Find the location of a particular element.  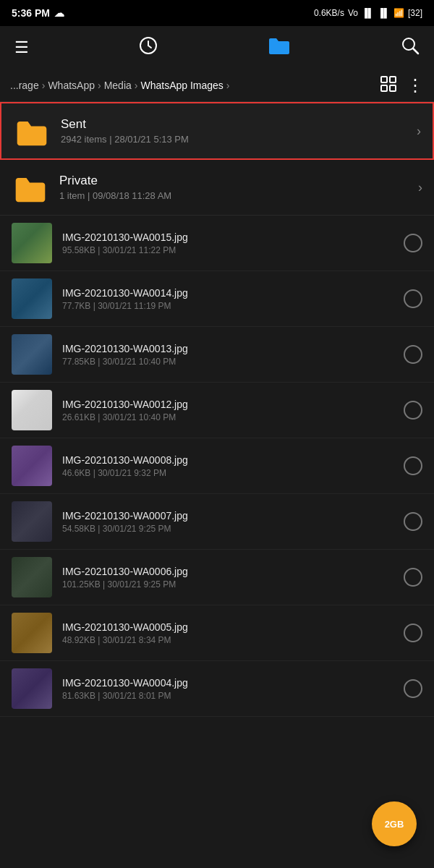

file-name-5: IMG-20210130-WA0007.jpg is located at coordinates (233, 516).